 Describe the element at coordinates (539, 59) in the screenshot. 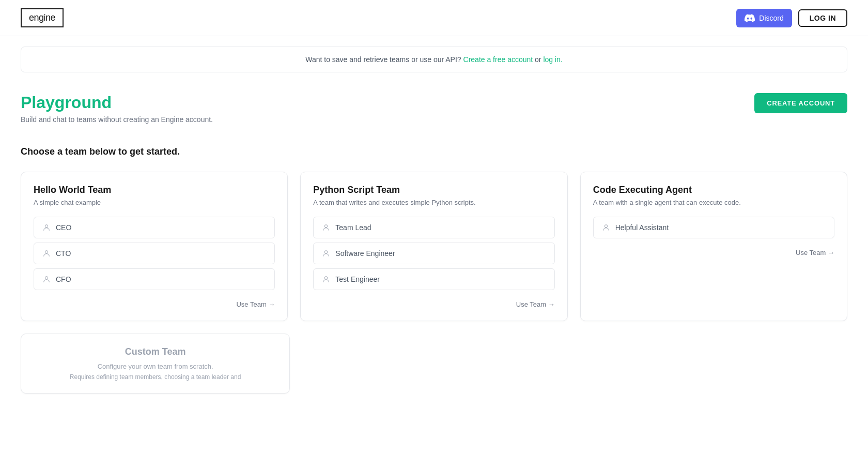

I see `banner-or: or` at that location.